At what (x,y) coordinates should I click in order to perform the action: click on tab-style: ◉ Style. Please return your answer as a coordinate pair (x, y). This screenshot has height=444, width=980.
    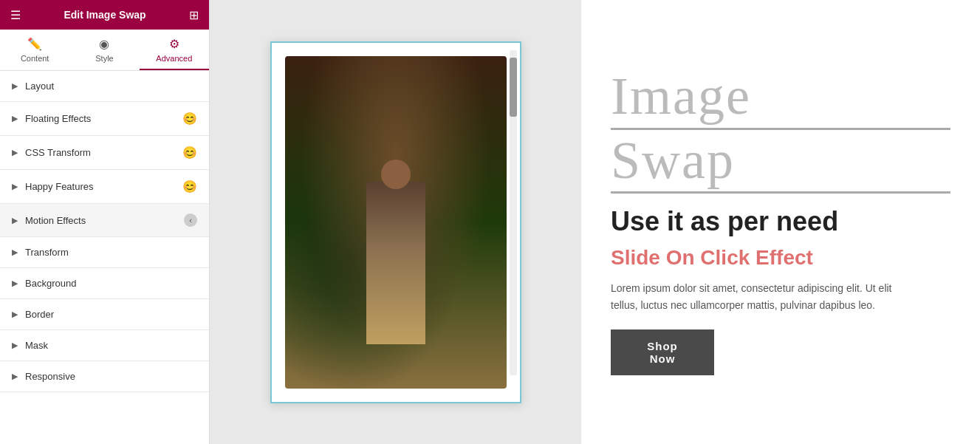
    Looking at the image, I should click on (104, 50).